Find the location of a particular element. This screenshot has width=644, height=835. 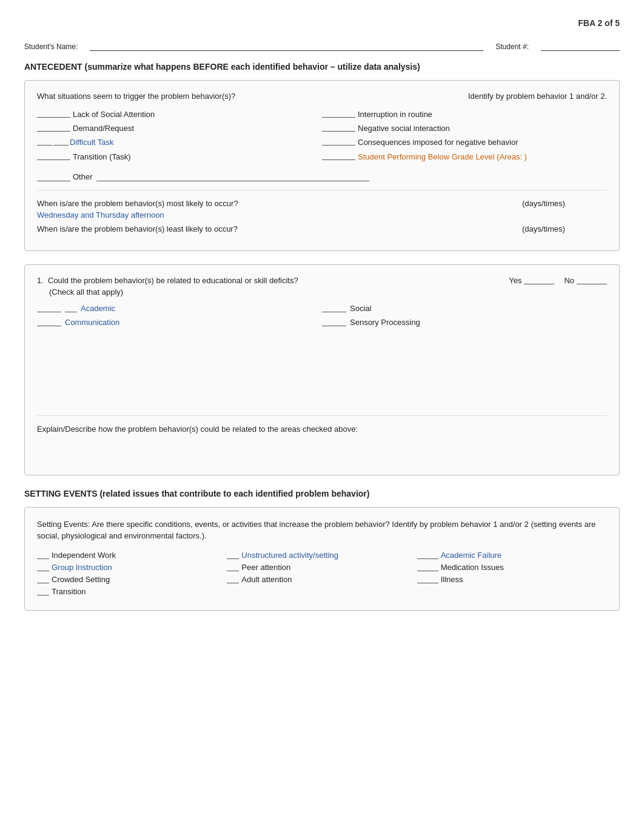

timing-block: When is/are the problem behavior(s) most… is located at coordinates (322, 216).